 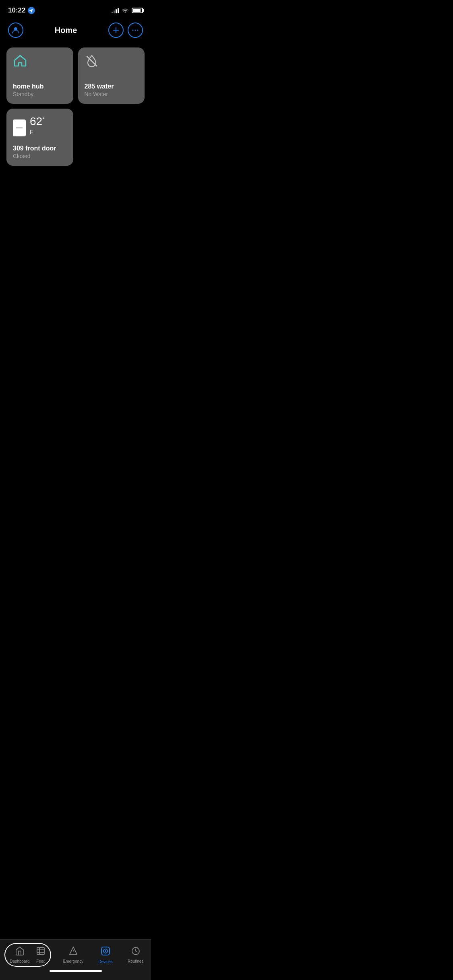 I want to click on front-door-name: 309 front door, so click(x=40, y=148).